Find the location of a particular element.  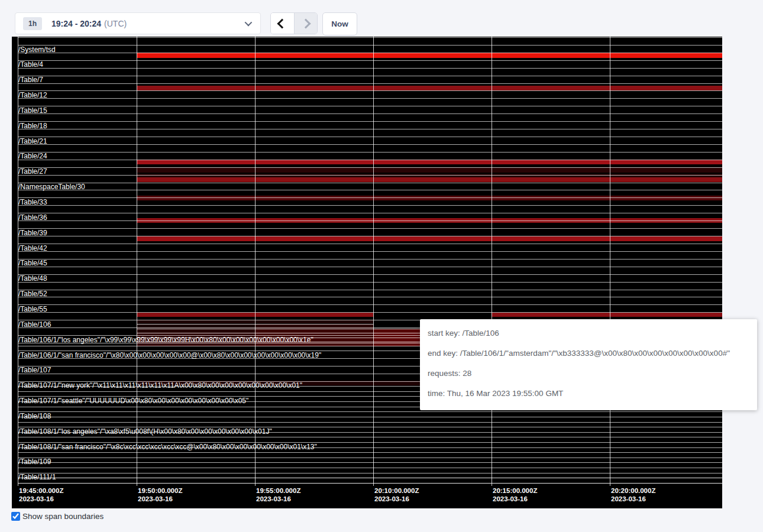

axis-time-label: 19:45:00.000Z is located at coordinates (41, 491).